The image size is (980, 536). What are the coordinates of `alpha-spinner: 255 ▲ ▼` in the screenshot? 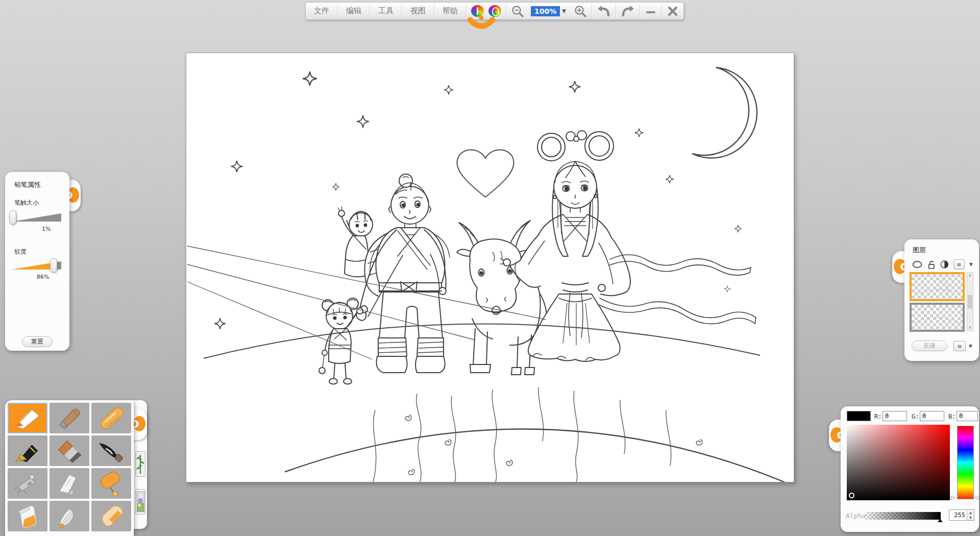 It's located at (962, 515).